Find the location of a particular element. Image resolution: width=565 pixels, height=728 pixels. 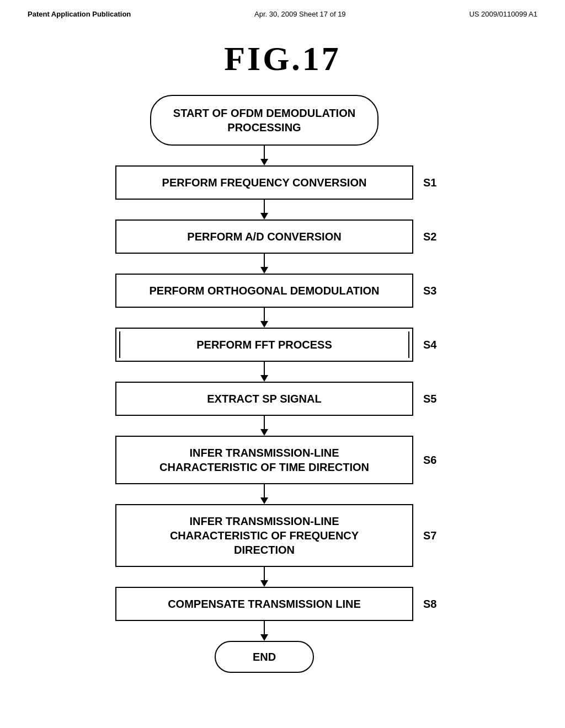

start-node: START OF OFDM DEMODULATIONPROCESSING is located at coordinates (264, 120).